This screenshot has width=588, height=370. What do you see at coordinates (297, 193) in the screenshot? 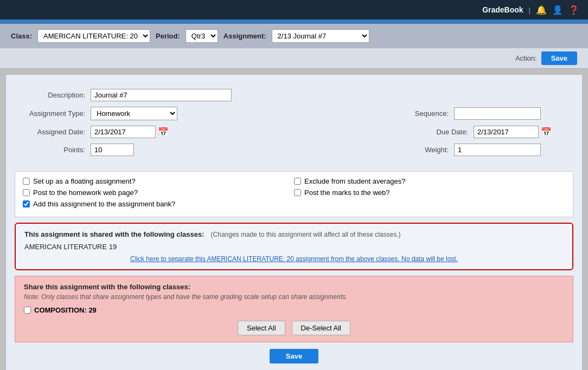
I see `post-marks-checkbox` at bounding box center [297, 193].